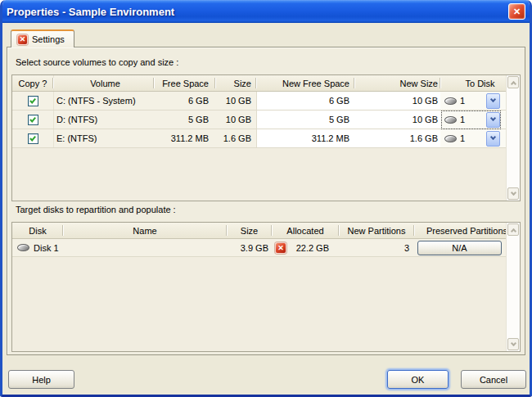 This screenshot has height=397, width=532. What do you see at coordinates (398, 83) in the screenshot?
I see `column-header-new-size: New Size` at bounding box center [398, 83].